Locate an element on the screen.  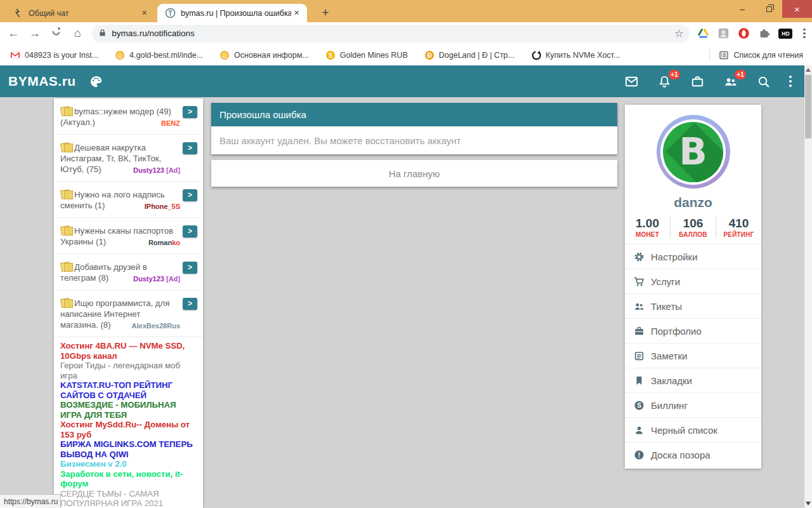
briefcase-icon is located at coordinates (698, 81).